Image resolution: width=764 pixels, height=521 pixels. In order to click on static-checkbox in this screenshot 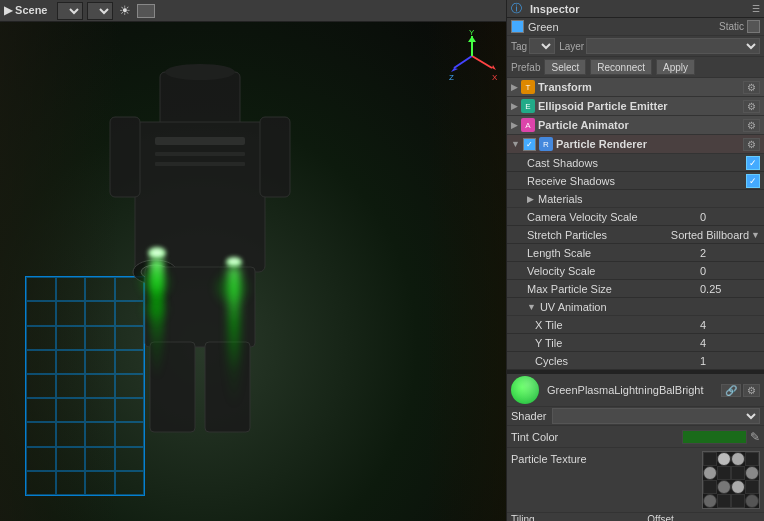, I will do `click(754, 26)`.